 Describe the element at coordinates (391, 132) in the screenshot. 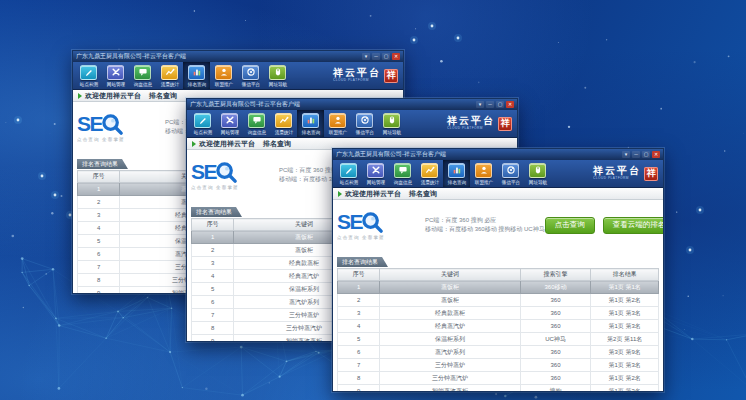

I see `toolbar-item-label: 网址导航` at that location.